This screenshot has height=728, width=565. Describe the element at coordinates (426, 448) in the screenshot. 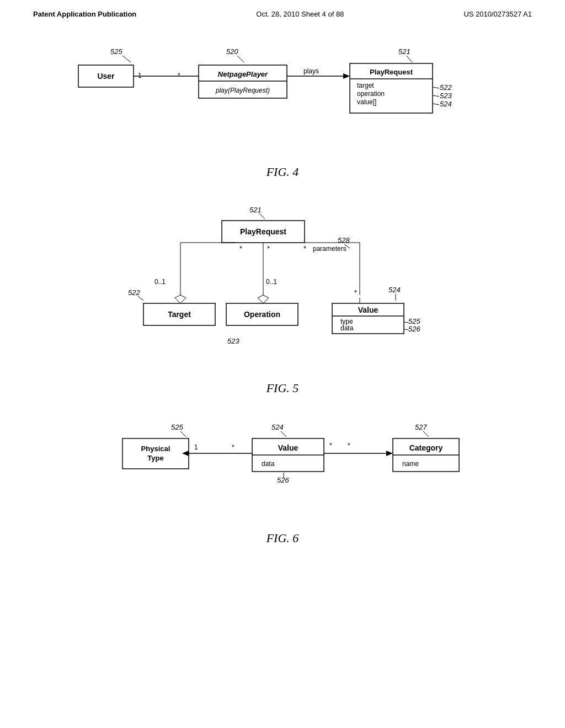

I see `category-title: Category` at that location.